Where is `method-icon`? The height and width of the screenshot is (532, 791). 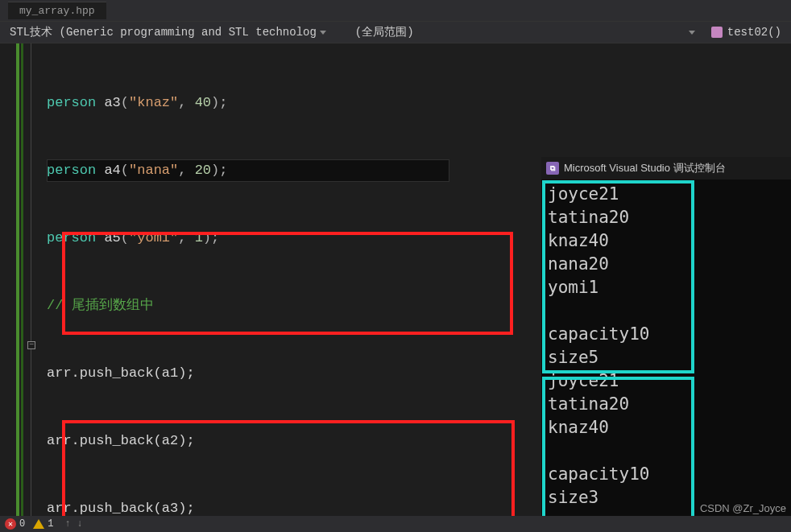
method-icon is located at coordinates (717, 32).